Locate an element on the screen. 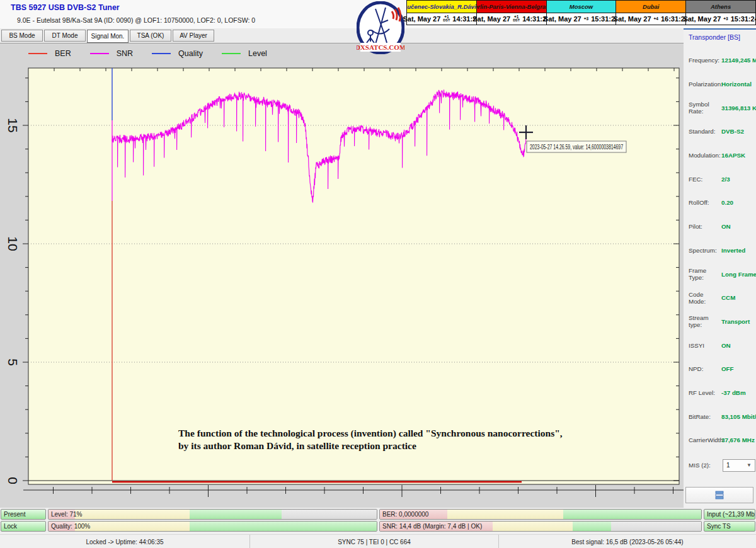  field-label: RollOff: is located at coordinates (702, 203).